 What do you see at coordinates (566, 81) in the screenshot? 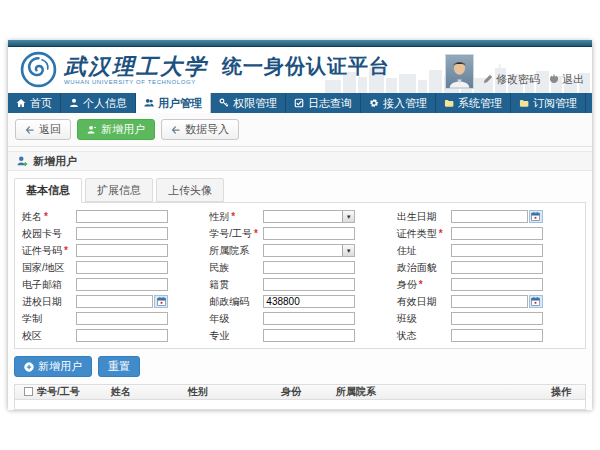
I see `logout-link: 退出` at bounding box center [566, 81].